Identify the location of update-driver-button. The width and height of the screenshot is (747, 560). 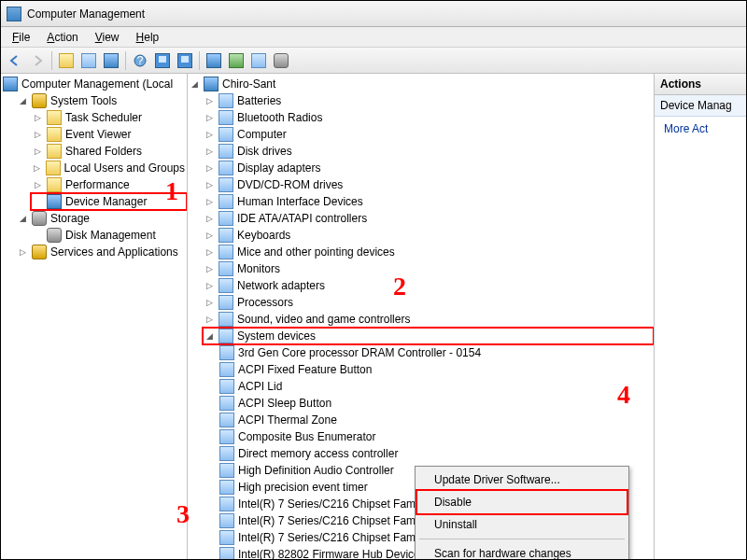
(236, 61).